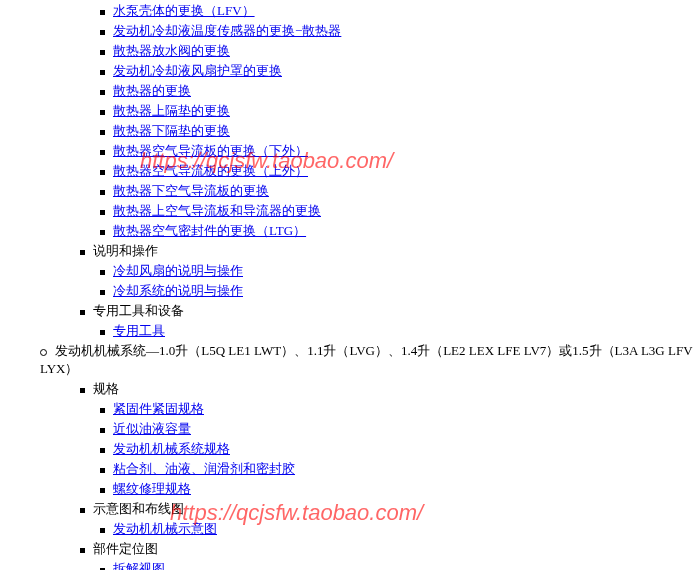 This screenshot has width=697, height=570. I want to click on link-item: 散热器下隔垫的更换, so click(172, 130).